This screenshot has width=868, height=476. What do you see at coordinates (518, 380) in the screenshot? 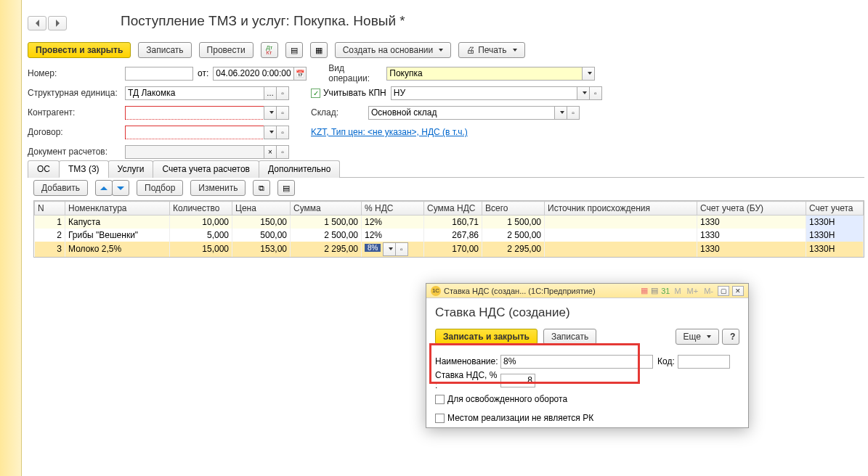
I see `vat-rate-input` at bounding box center [518, 380].